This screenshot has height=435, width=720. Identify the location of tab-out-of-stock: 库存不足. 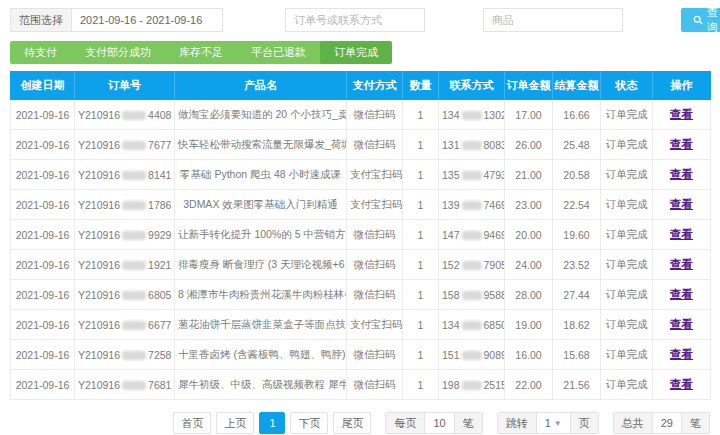
(201, 52).